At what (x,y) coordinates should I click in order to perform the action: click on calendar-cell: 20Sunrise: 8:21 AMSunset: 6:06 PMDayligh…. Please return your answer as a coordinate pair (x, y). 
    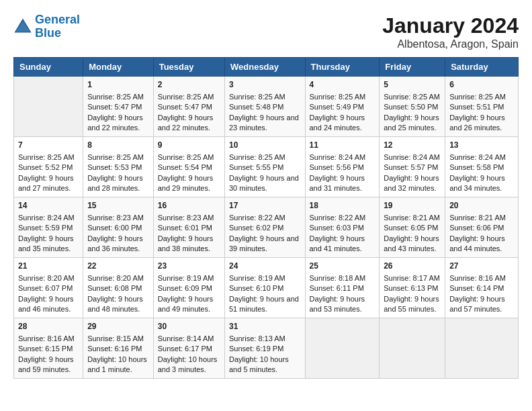
    Looking at the image, I should click on (482, 228).